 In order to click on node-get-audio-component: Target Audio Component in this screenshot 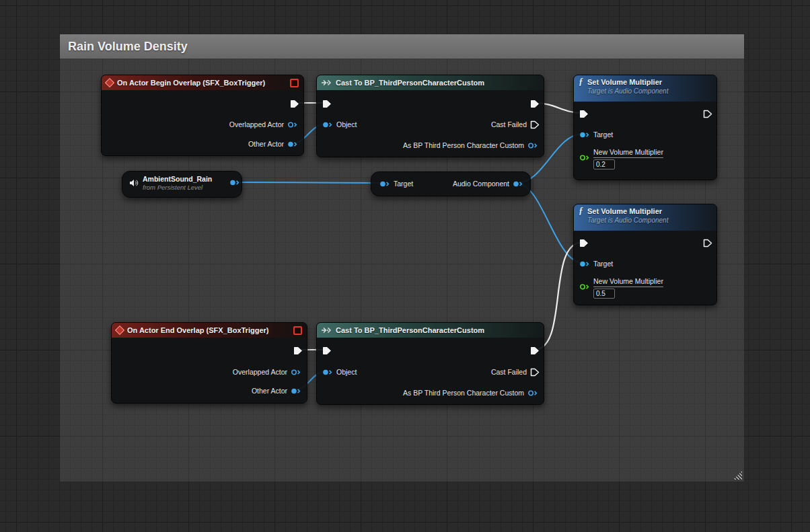, I will do `click(451, 184)`.